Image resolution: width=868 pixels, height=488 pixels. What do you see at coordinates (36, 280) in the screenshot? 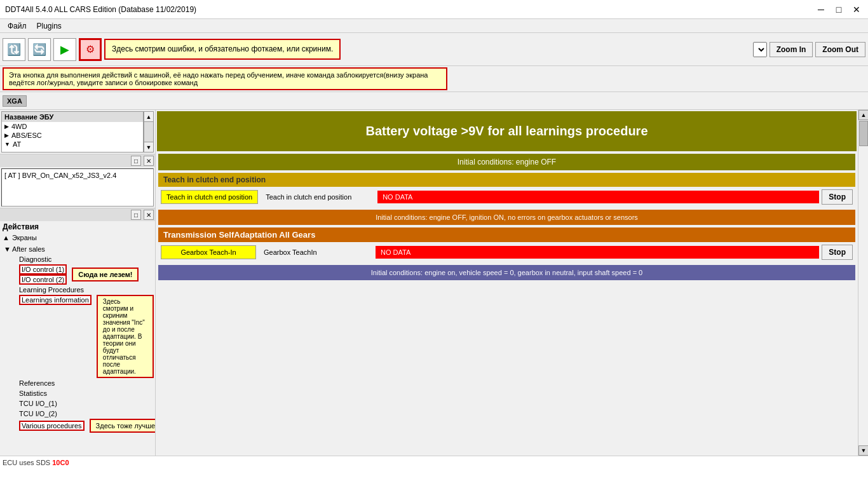
I see `tree-item-io2: I/O control (2)` at bounding box center [36, 280].